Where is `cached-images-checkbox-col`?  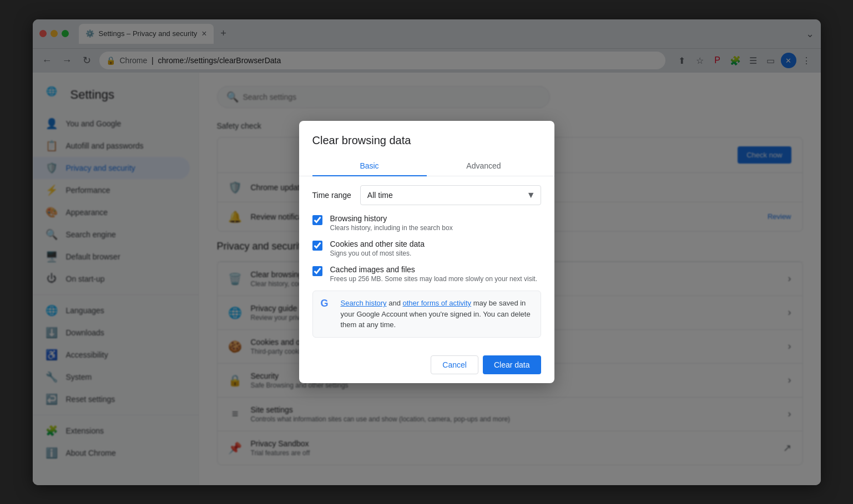 cached-images-checkbox-col is located at coordinates (317, 272).